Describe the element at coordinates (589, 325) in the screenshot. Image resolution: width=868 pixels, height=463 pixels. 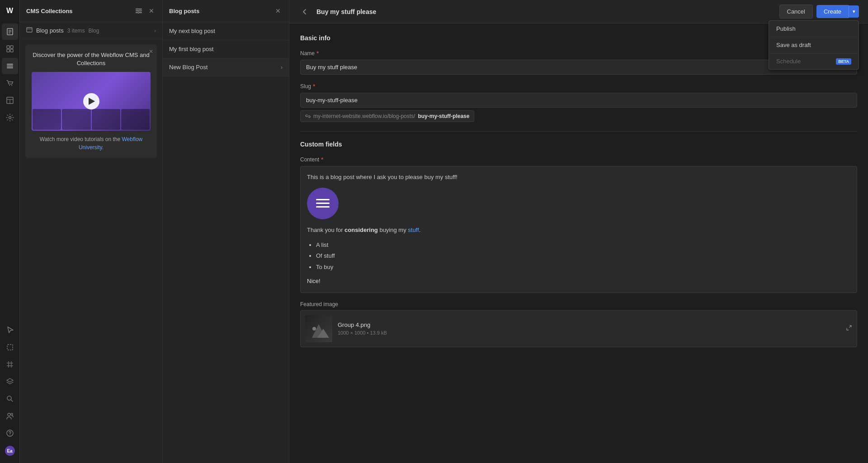
I see `featured-filename: Group 4.png` at that location.